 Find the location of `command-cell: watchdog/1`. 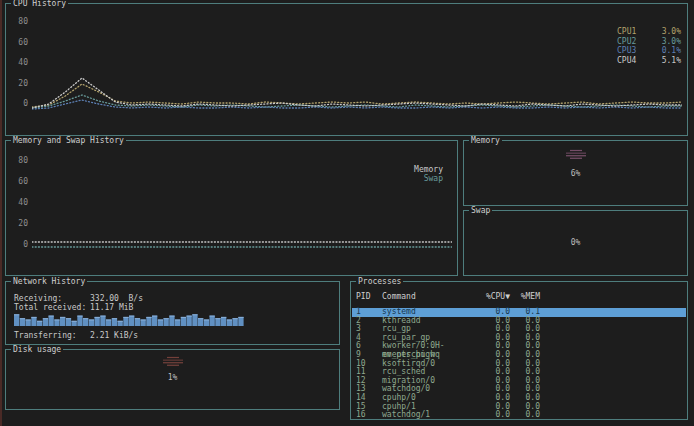

command-cell: watchdog/1 is located at coordinates (430, 416).